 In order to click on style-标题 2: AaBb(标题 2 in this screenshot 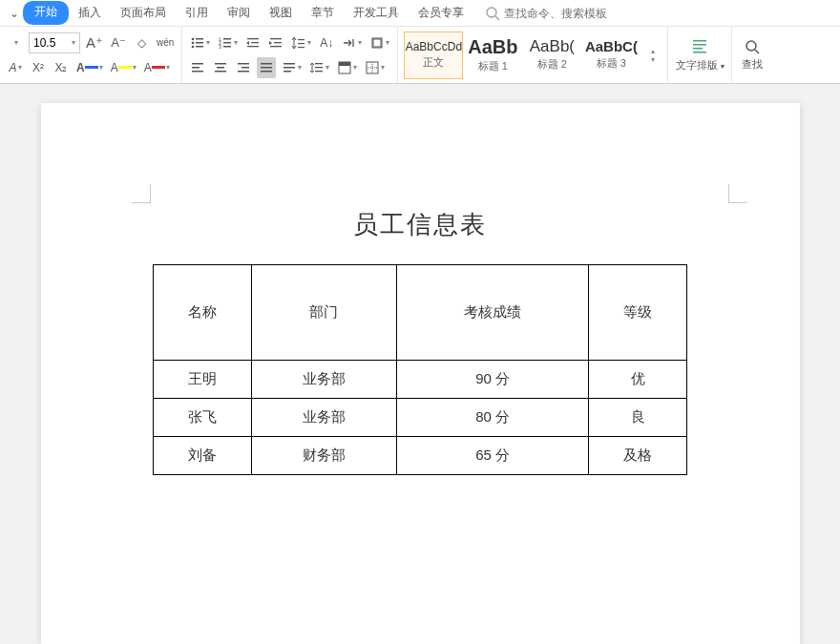, I will do `click(552, 55)`.